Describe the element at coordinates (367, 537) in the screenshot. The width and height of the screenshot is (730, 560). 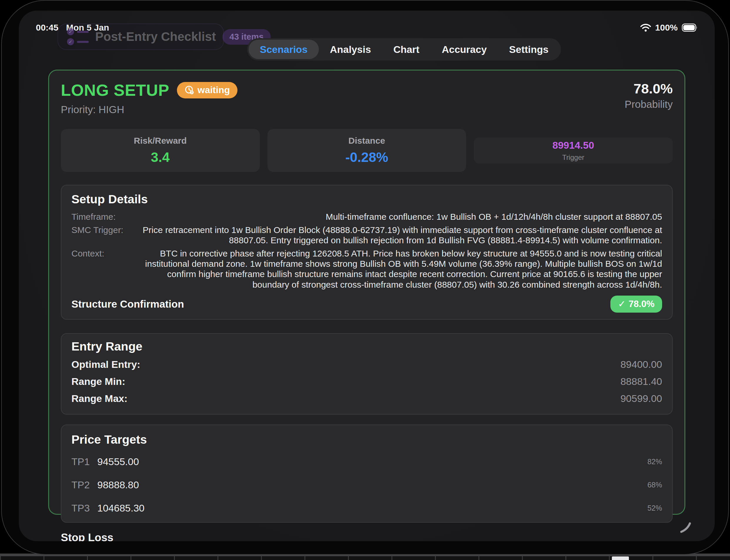
I see `stop-loss-block: Stop Loss 87508.40` at that location.